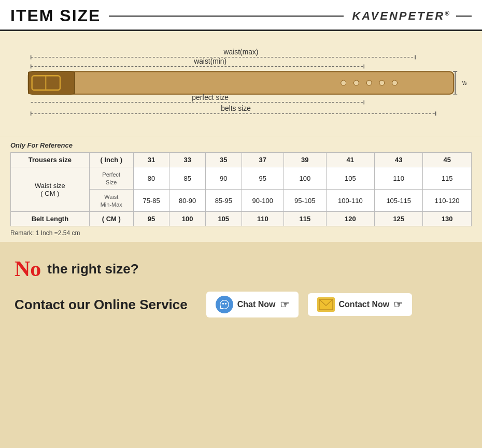  I want to click on col-trousers-size: Trousers size, so click(50, 160).